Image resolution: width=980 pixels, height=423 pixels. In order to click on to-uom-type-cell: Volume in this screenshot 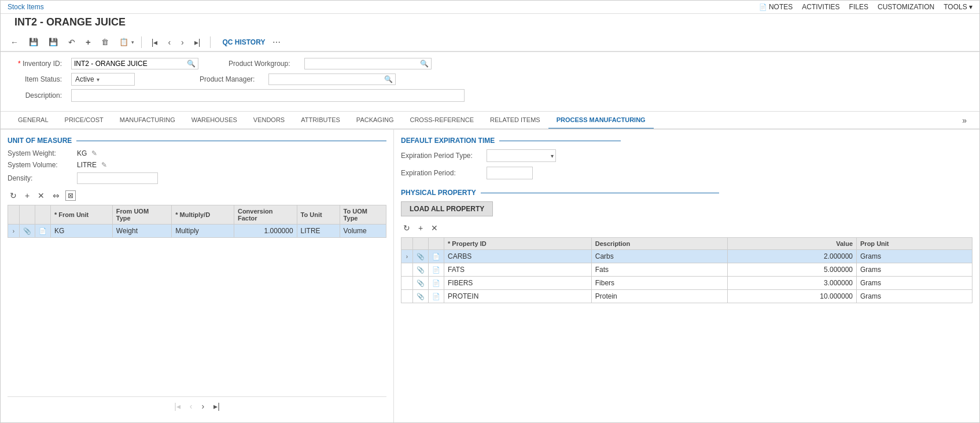, I will do `click(363, 231)`.